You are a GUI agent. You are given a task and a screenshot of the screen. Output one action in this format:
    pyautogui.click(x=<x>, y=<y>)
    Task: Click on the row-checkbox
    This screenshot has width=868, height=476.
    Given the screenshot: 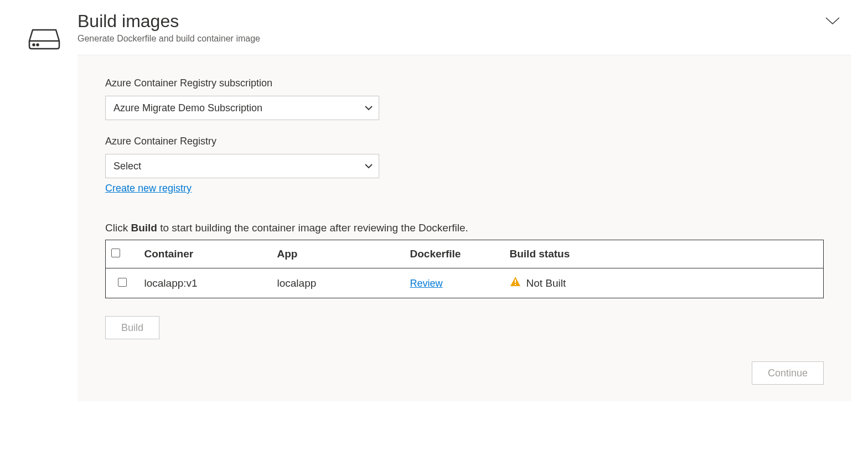 What is the action you would take?
    pyautogui.click(x=122, y=282)
    